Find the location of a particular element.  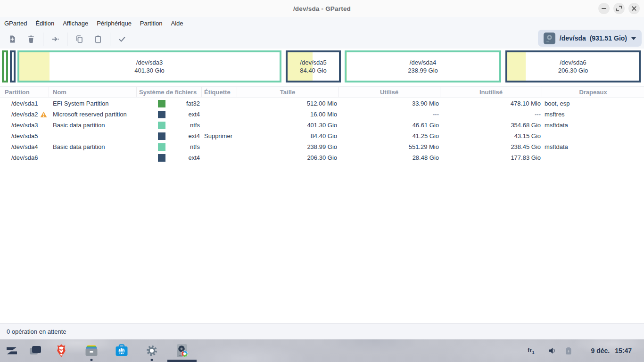

disk-visual-bar: /dev/sda3401.30 Gio/dev/sda584.40 Gio/de… is located at coordinates (322, 67).